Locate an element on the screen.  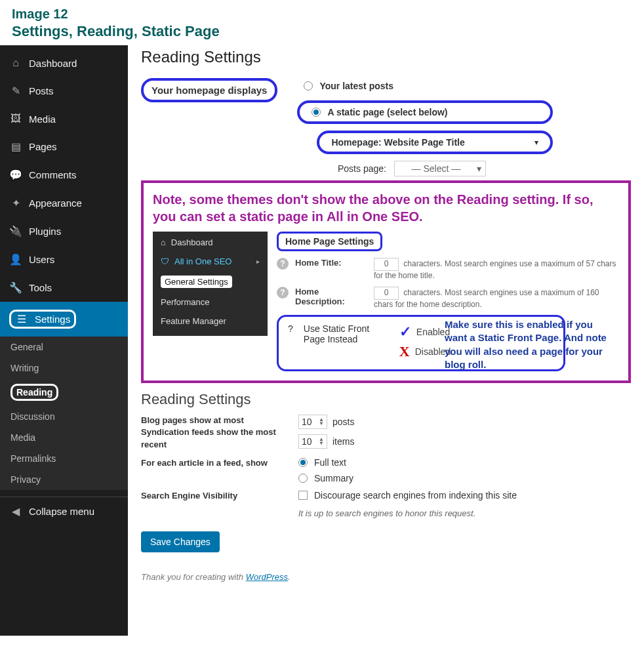
home-desc-label: Home Description: is located at coordinates (331, 297).